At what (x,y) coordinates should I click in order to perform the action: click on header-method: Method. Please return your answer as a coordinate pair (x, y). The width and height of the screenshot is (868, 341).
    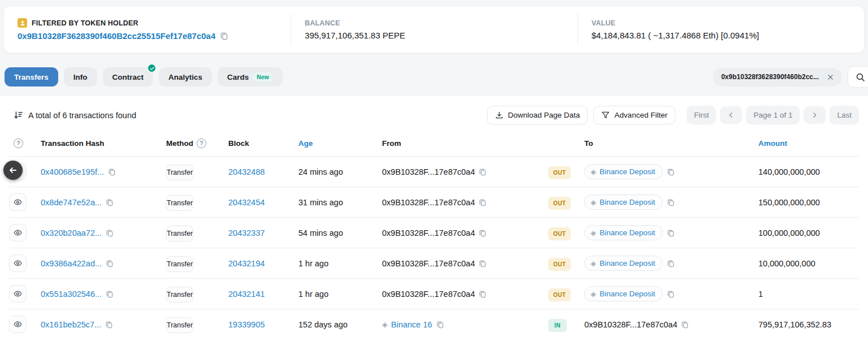
    Looking at the image, I should click on (180, 144).